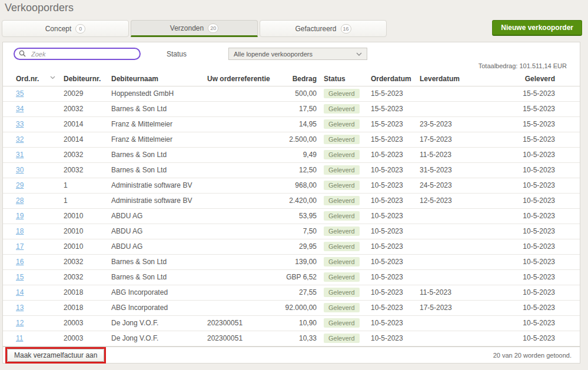 The image size is (588, 370). Describe the element at coordinates (157, 139) in the screenshot. I see `debtor-name-cell: Franz & Mittelmeier` at that location.